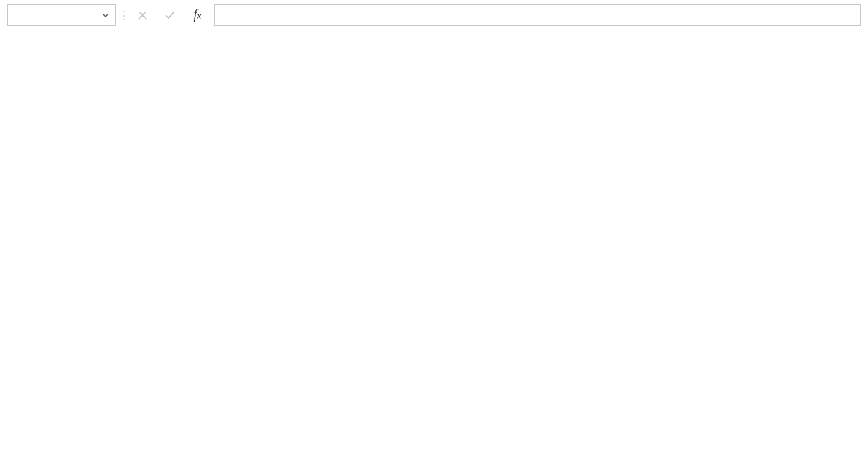 The width and height of the screenshot is (868, 456). What do you see at coordinates (142, 14) in the screenshot?
I see `cancel-icon` at bounding box center [142, 14].